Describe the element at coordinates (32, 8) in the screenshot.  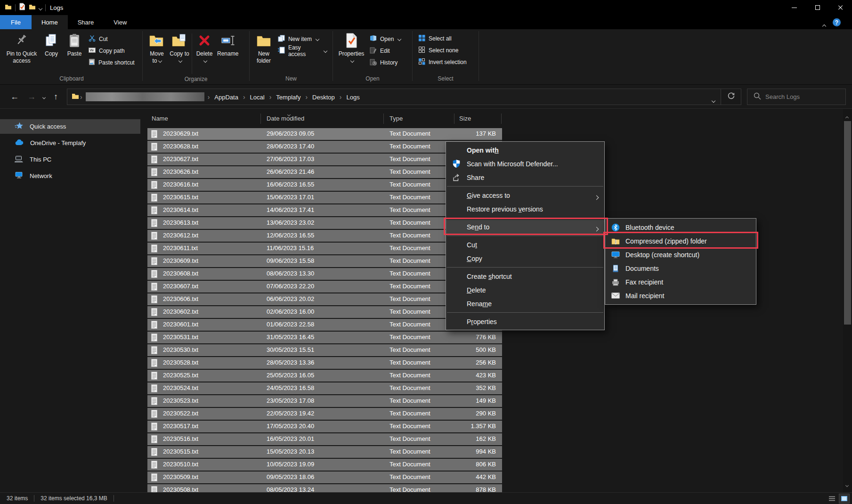
I see `qat-folder-icon` at that location.